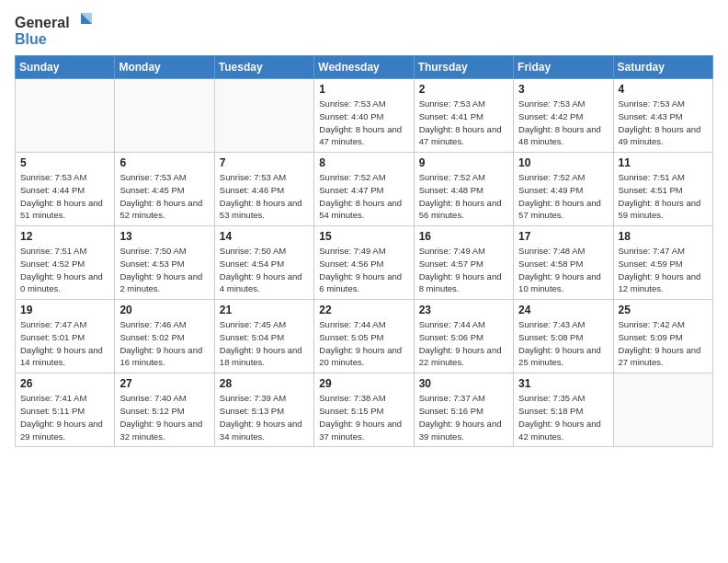 Image resolution: width=728 pixels, height=563 pixels. What do you see at coordinates (463, 68) in the screenshot?
I see `weekday-thursday: Thursday` at bounding box center [463, 68].